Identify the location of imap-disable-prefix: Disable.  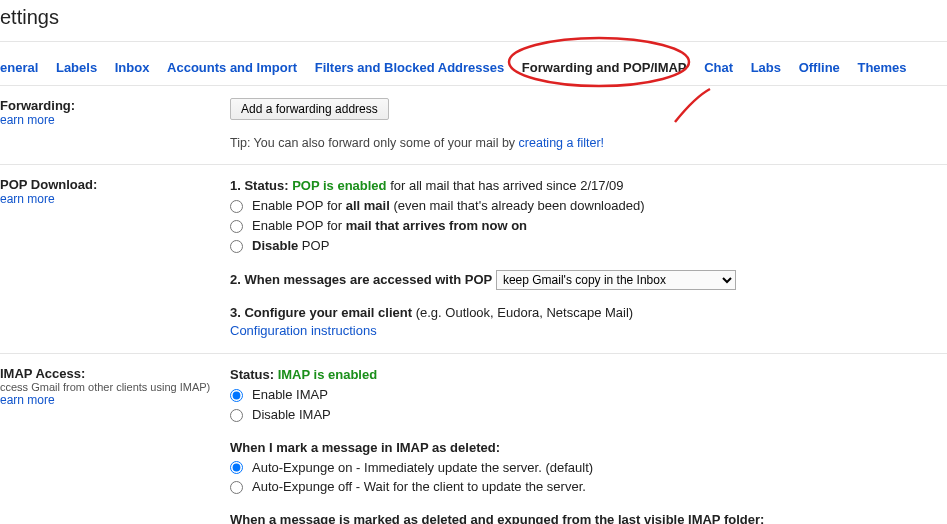
(274, 414).